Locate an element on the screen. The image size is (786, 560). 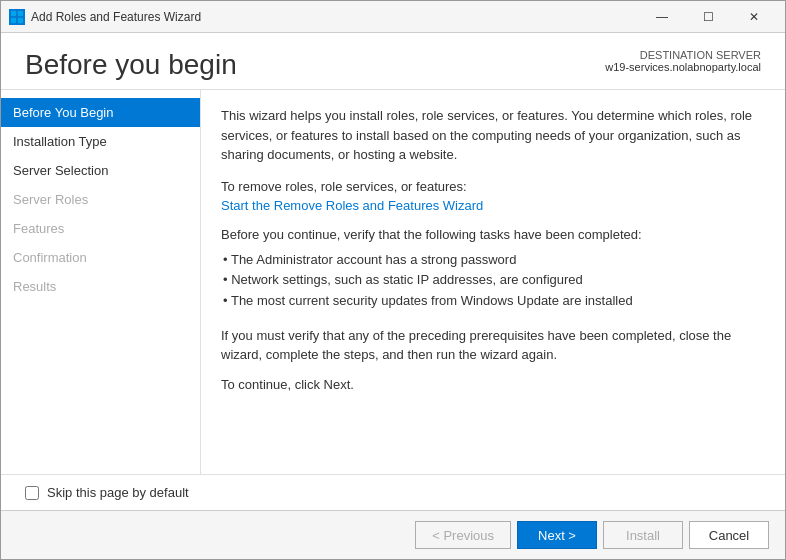
maximize-button: ☐ is located at coordinates (708, 17).